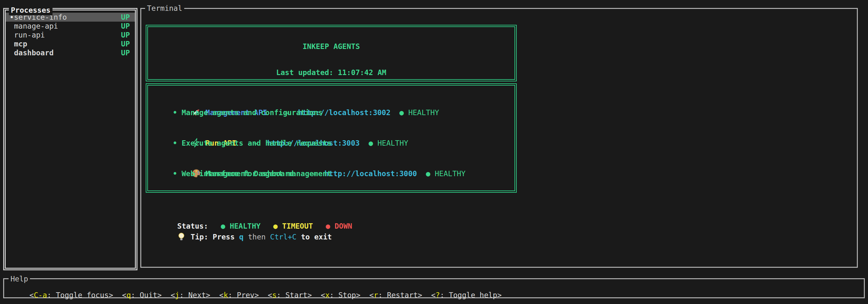 Image resolution: width=868 pixels, height=304 pixels. What do you see at coordinates (257, 237) in the screenshot?
I see `tip-middle: then` at bounding box center [257, 237].